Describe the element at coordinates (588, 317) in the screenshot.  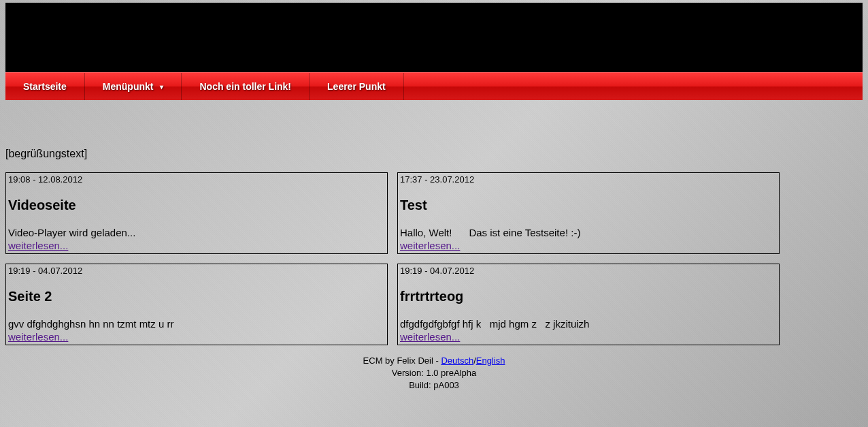
I see `card-body: dfgdfgdfgbfgf hfj k mjd hgm z z jkzituiz…` at that location.